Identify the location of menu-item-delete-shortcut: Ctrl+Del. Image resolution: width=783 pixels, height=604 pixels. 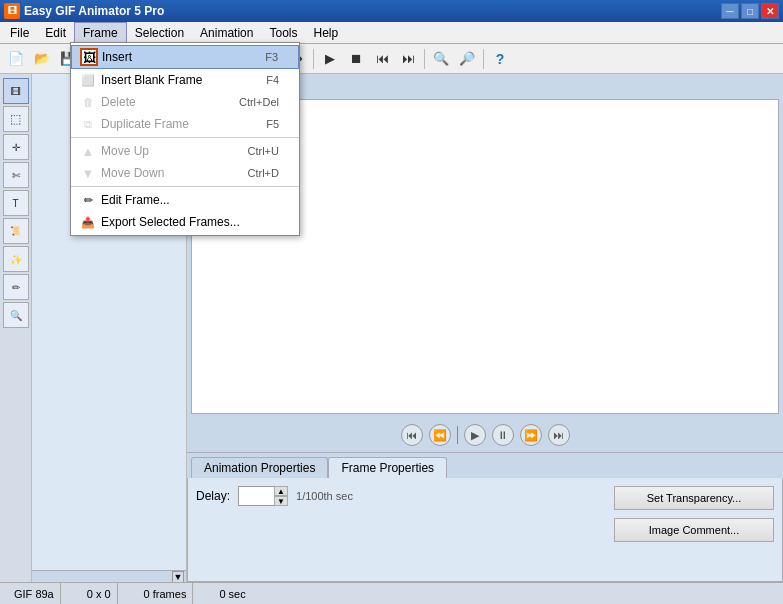
(259, 102).